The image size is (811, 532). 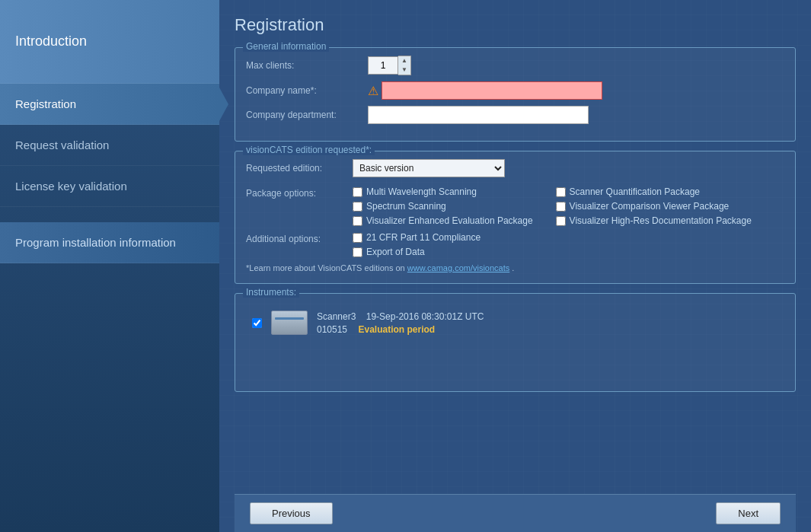 I want to click on spinner-down-button: ▼, so click(x=404, y=70).